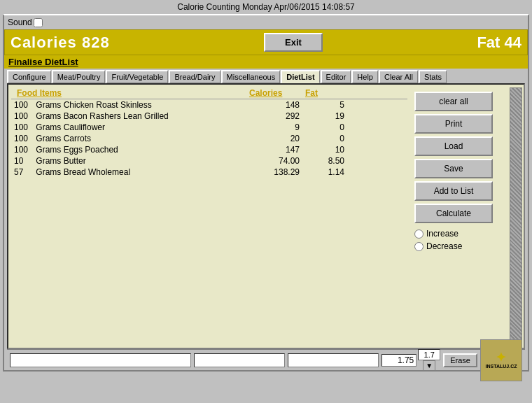 Image resolution: width=532 pixels, height=403 pixels. Describe the element at coordinates (277, 127) in the screenshot. I see `calories-cell: 9` at that location.